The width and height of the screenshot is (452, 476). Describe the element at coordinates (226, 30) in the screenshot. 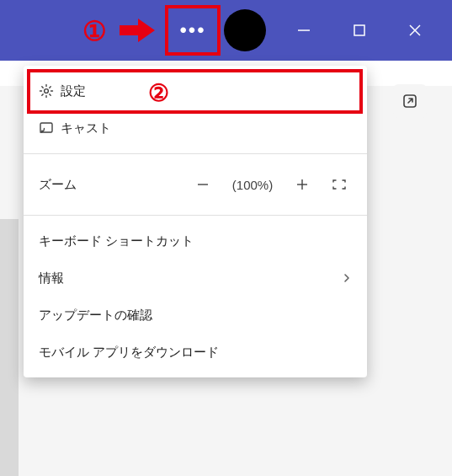

I see `titlebar: ① •••` at that location.